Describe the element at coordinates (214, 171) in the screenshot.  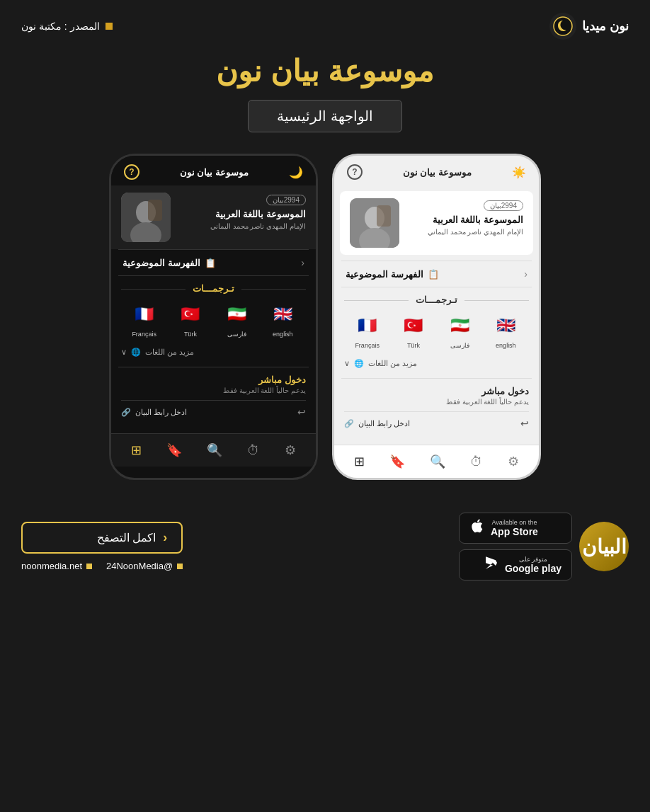
I see `dark-phone-topbar: ? موسوعة بيان نون 🌙` at that location.